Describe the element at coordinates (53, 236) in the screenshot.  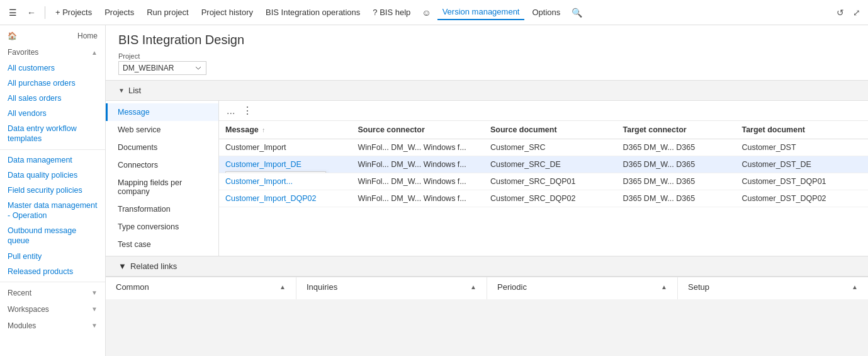
I see `sidebar-item-outbound: Outbound message queue` at that location.